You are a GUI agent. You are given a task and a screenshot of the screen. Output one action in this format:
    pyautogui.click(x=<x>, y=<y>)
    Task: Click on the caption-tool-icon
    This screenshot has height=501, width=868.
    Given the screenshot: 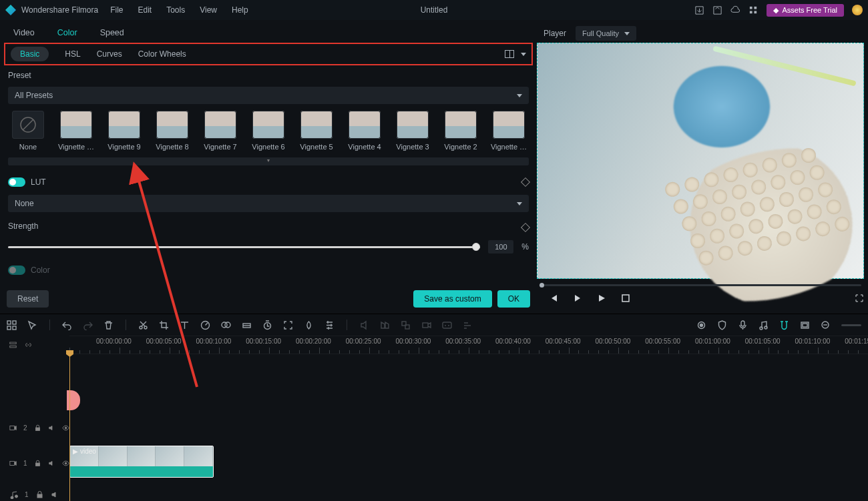 What is the action you would take?
    pyautogui.click(x=447, y=326)
    